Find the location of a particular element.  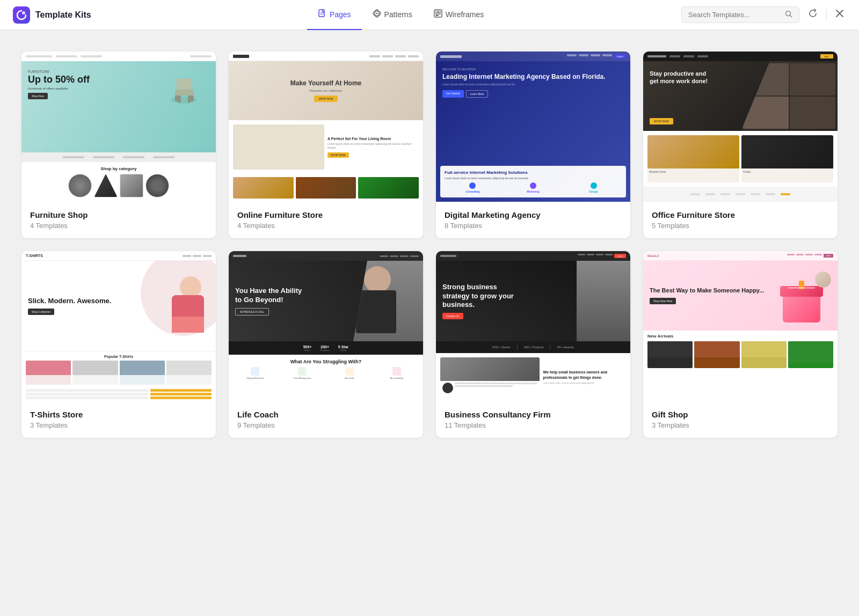

card-count-gift-shop: 3 Templates is located at coordinates (740, 425).